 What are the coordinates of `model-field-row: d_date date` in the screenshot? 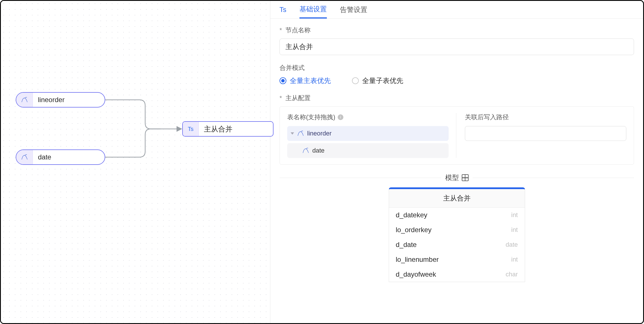 It's located at (457, 245).